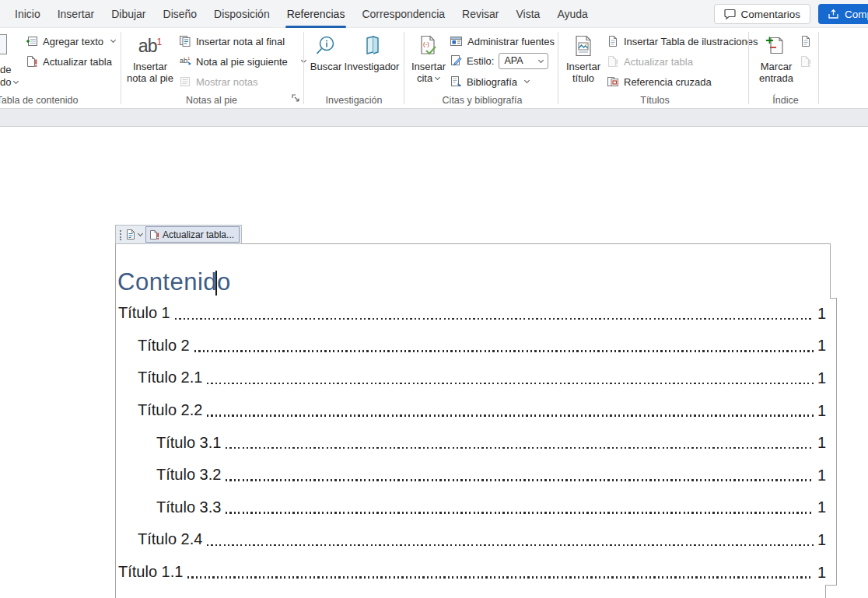 Image resolution: width=868 pixels, height=598 pixels. I want to click on next-footnote-icon: ab1, so click(185, 61).